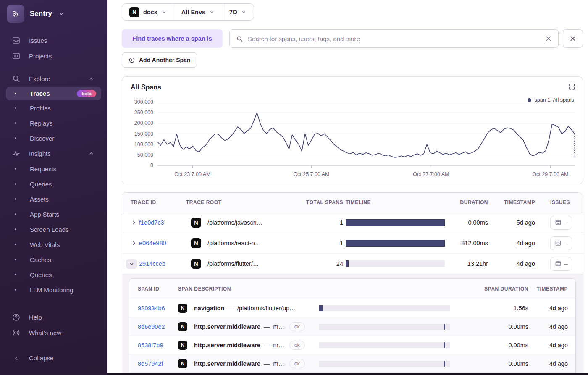 This screenshot has width=588, height=375. Describe the element at coordinates (257, 308) in the screenshot. I see `span-description-cell: navigation—/platforms/flutter/up…` at that location.